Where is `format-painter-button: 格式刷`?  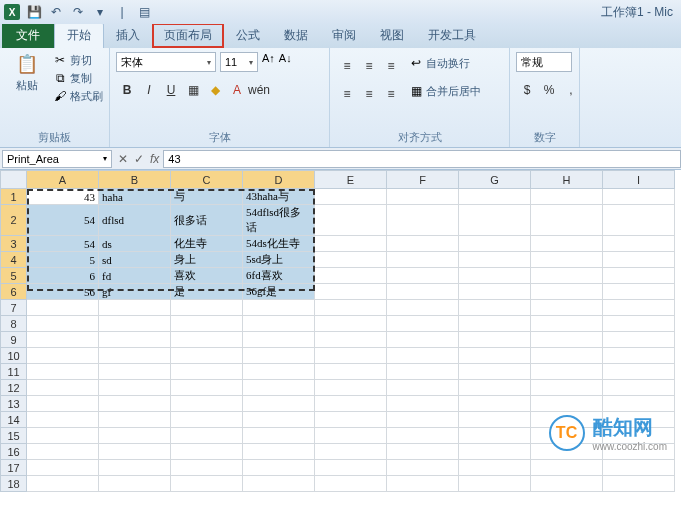
format-painter-button: 格式刷 is located at coordinates (86, 96).